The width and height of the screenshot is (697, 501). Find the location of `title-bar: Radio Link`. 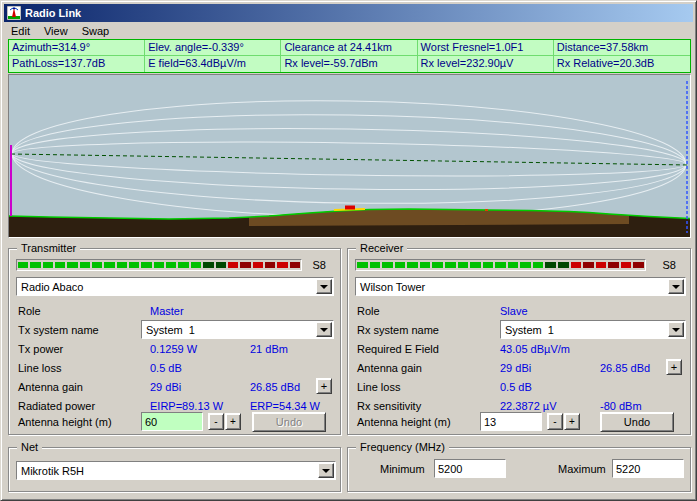

title-bar: Radio Link is located at coordinates (348, 13).